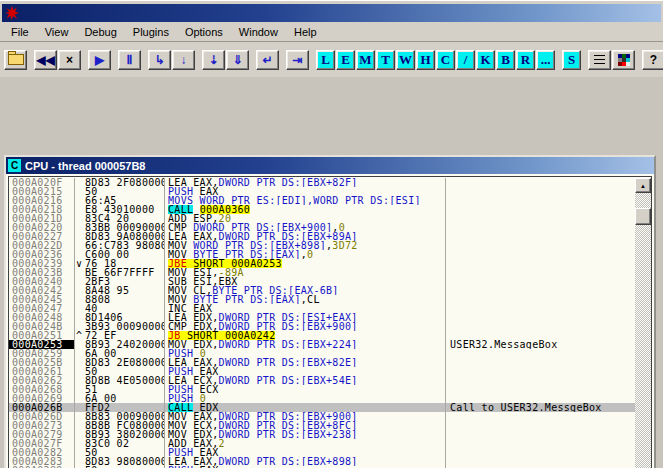 Image resolution: width=663 pixels, height=468 pixels. Describe the element at coordinates (332, 32) in the screenshot. I see `menu-bar: FileViewDebugPluginsOptionsWindowHelp` at that location.